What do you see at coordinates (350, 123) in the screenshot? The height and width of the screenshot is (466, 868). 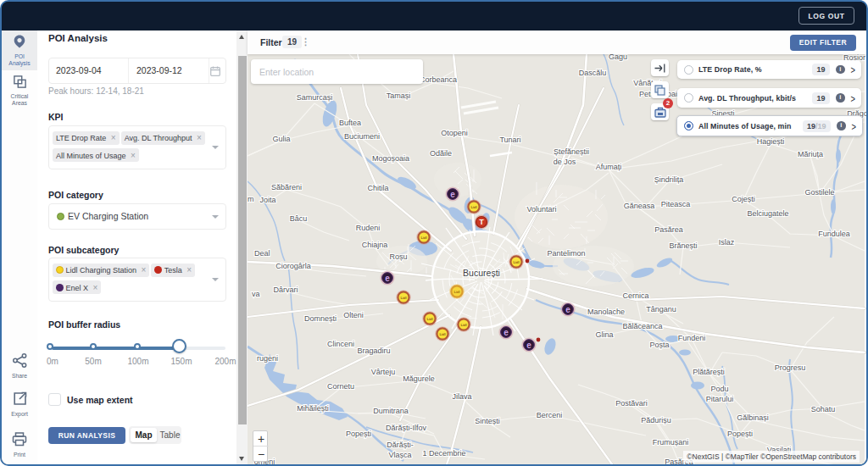 I see `svg-text: Buftea` at bounding box center [350, 123].